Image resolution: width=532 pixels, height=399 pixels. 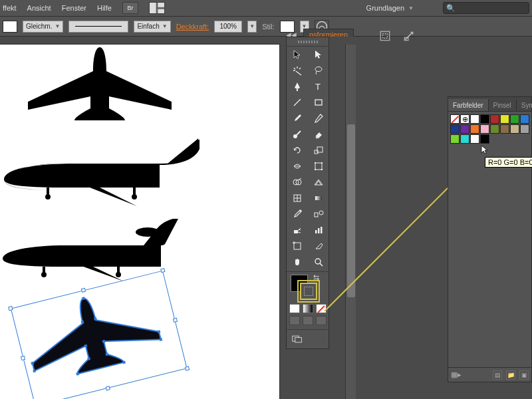 I want to click on slice-tool, so click(x=319, y=246).